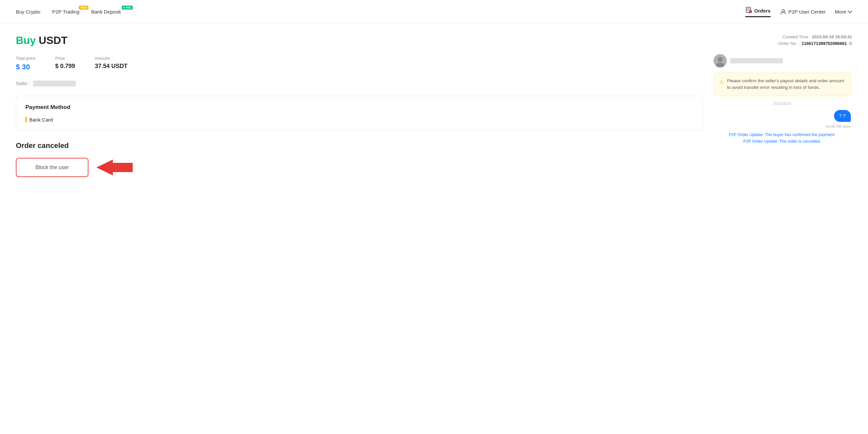 This screenshot has width=868, height=434. I want to click on total-price-label: Total price, so click(26, 58).